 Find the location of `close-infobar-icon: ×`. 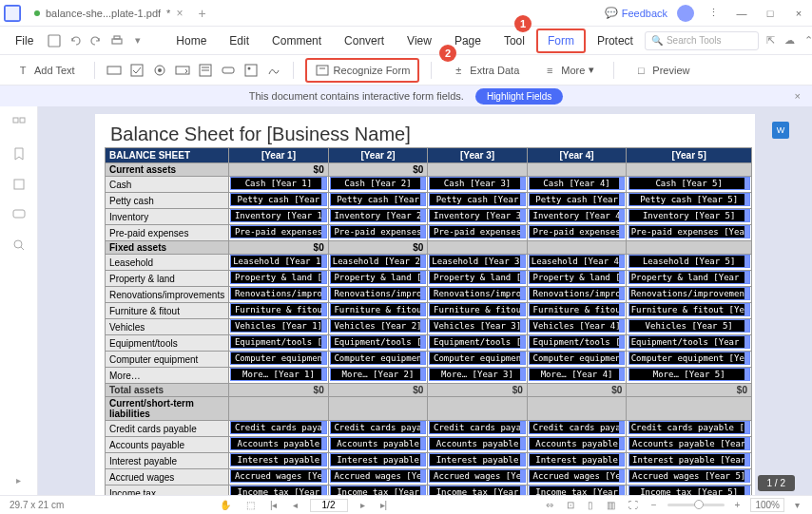

close-infobar-icon: × is located at coordinates (798, 96).